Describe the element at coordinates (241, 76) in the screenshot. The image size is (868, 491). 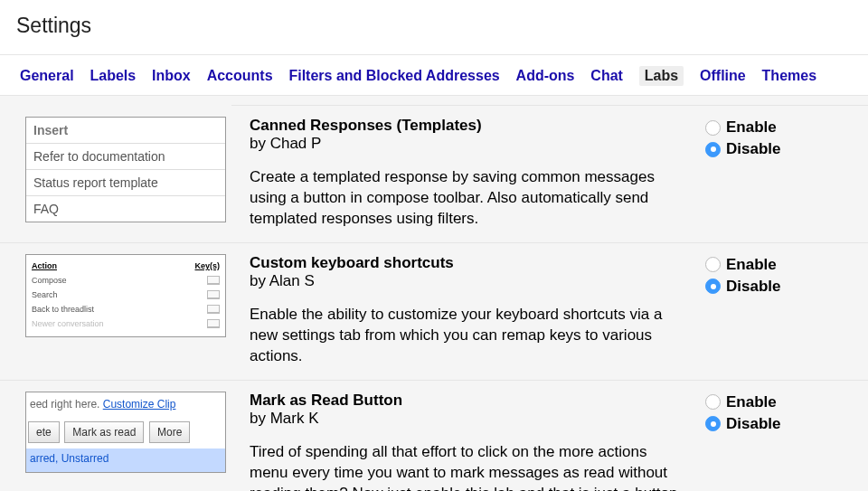
I see `tab-accounts: Accounts` at that location.